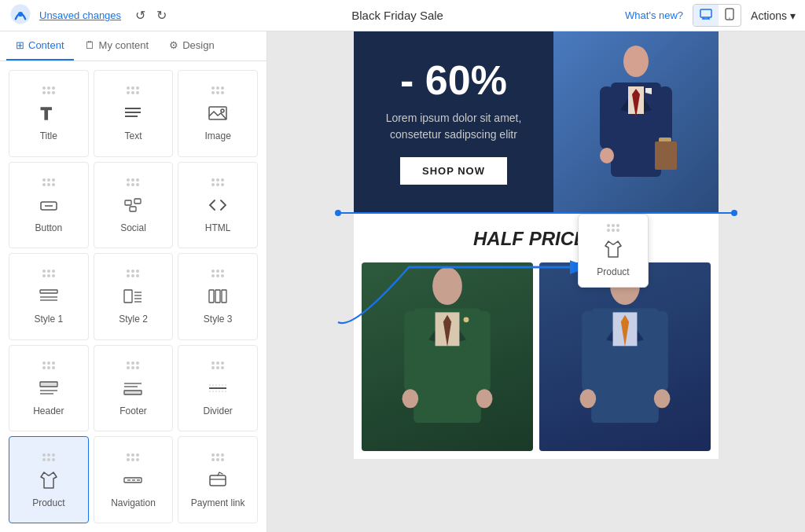 The height and width of the screenshot is (532, 805). I want to click on mobile-view-button, so click(730, 16).